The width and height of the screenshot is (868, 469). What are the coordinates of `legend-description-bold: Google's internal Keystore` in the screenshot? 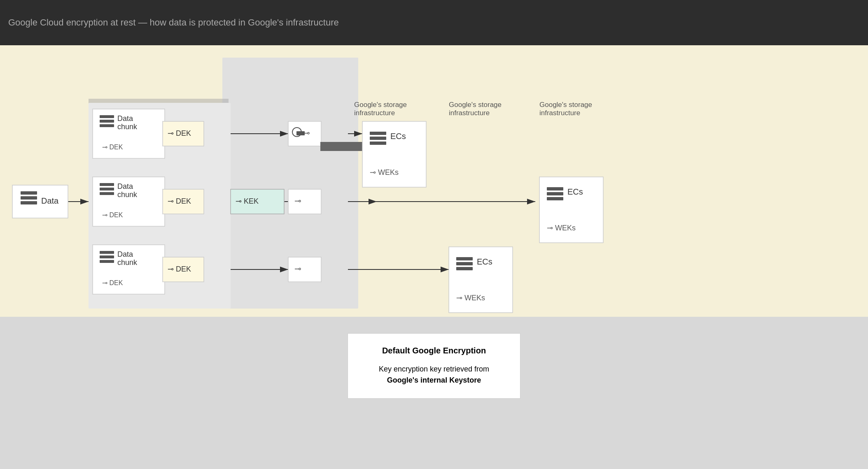 It's located at (434, 380).